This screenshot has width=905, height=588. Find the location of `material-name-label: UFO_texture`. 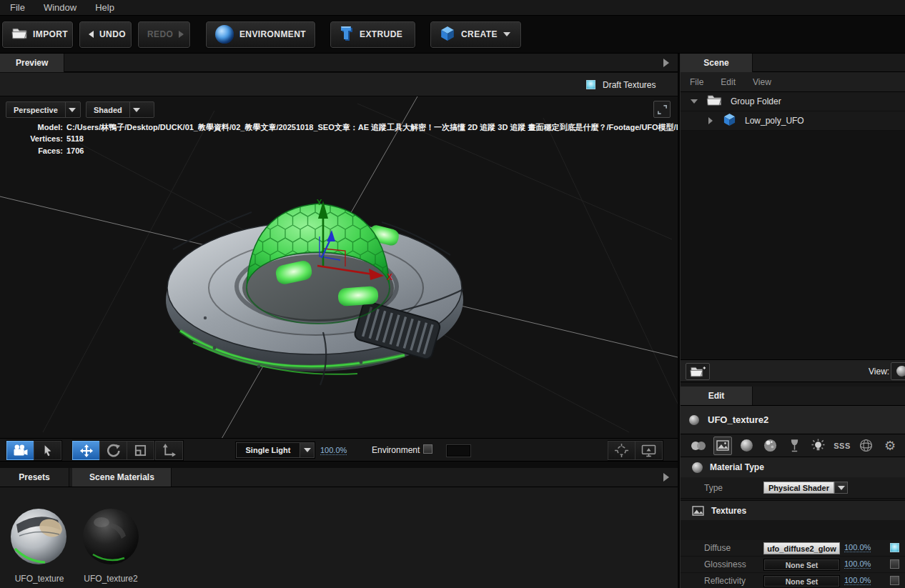

material-name-label: UFO_texture is located at coordinates (39, 579).